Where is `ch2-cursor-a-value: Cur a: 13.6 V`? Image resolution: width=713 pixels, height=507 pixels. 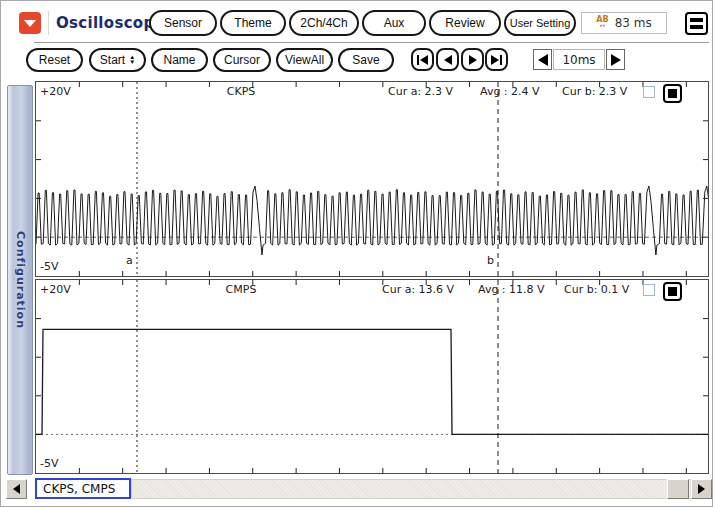 ch2-cursor-a-value: Cur a: 13.6 V is located at coordinates (418, 290).